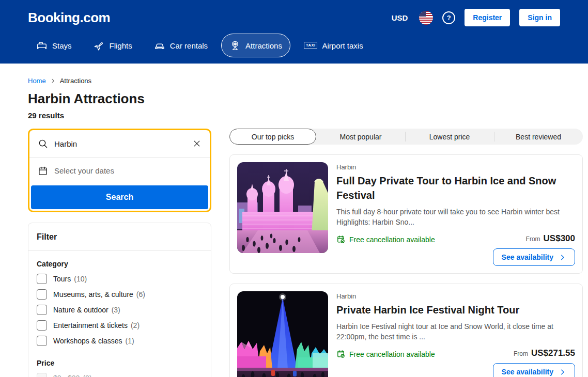 Image resolution: width=588 pixels, height=377 pixels. I want to click on nav-label: Attractions, so click(264, 45).